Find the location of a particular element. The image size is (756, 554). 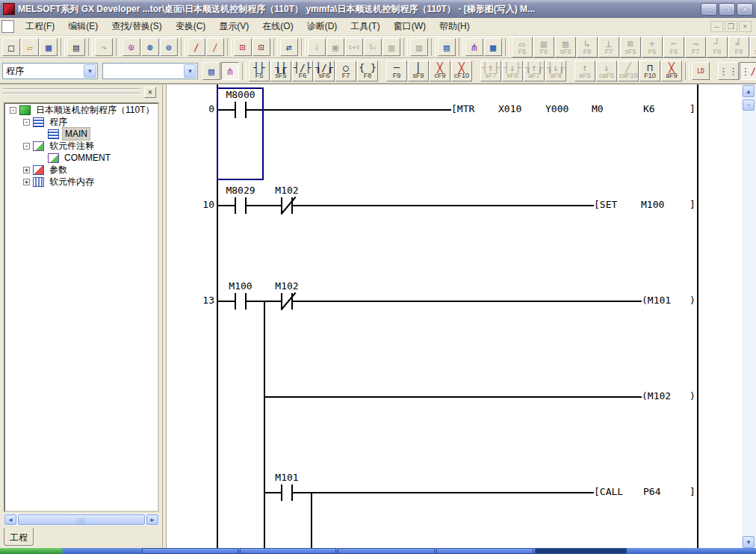

sfc-jump-button: ↳F8 is located at coordinates (587, 47).